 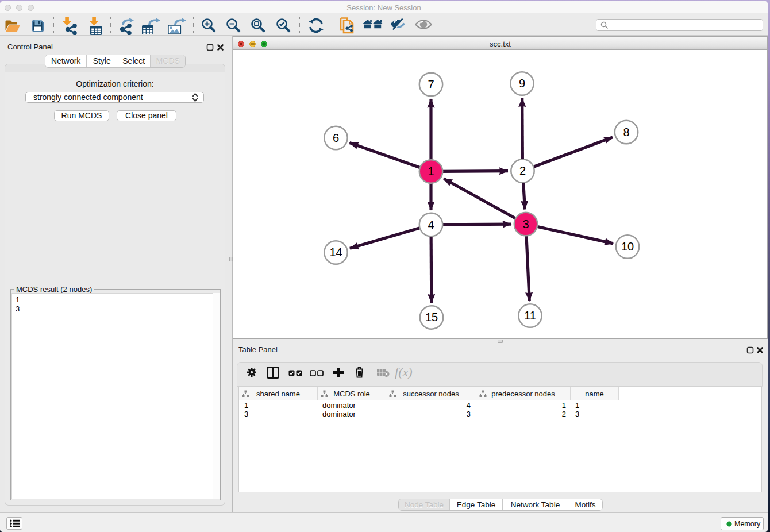 I want to click on svg-text: 14, so click(x=336, y=252).